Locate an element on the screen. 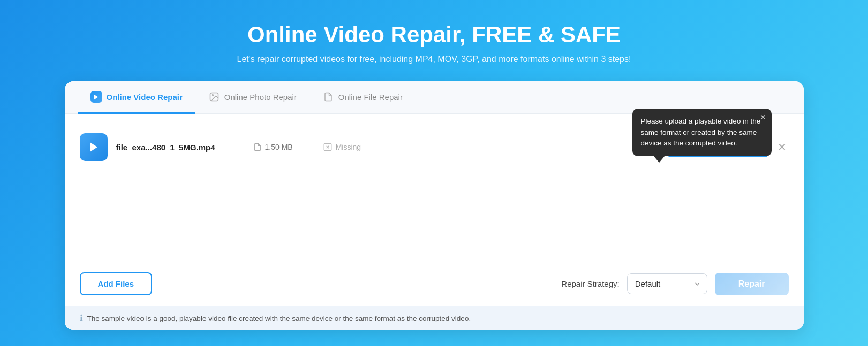 The height and width of the screenshot is (346, 868). info-bar-text: The sample video is a good, playable vid… is located at coordinates (280, 319).